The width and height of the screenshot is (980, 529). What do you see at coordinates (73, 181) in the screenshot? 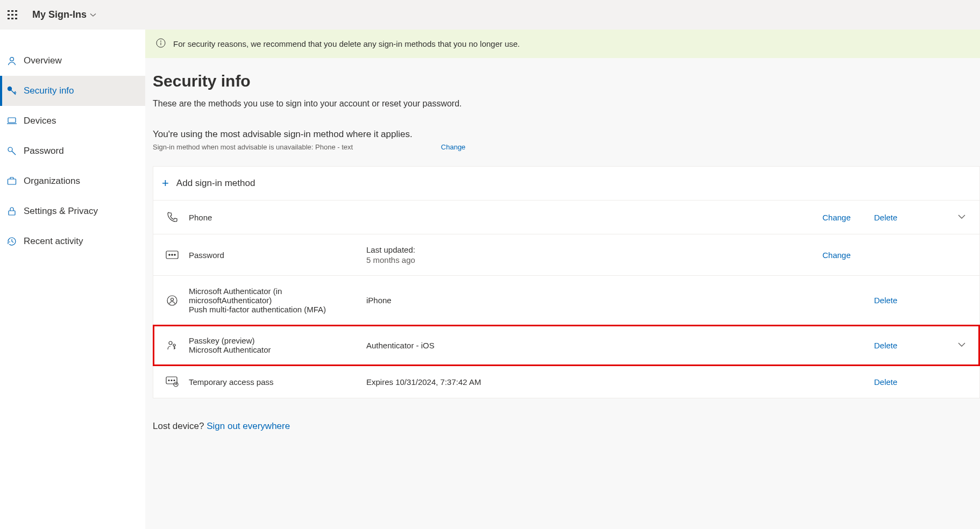
I see `sidebar-item-organizations: Organizations` at bounding box center [73, 181].